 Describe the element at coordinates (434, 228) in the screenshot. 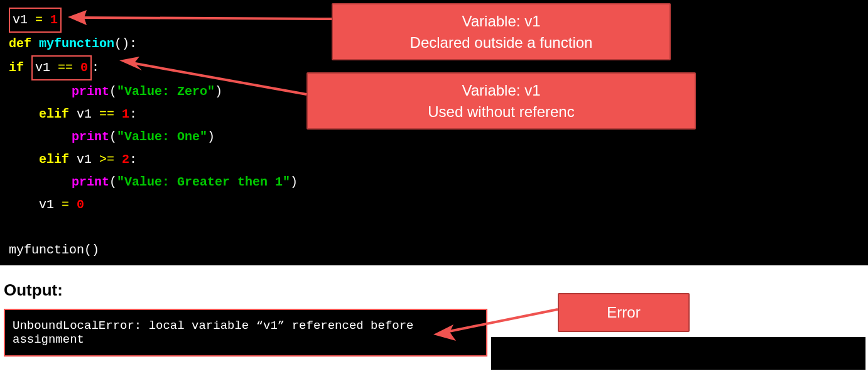

I see `code-line-blank` at that location.